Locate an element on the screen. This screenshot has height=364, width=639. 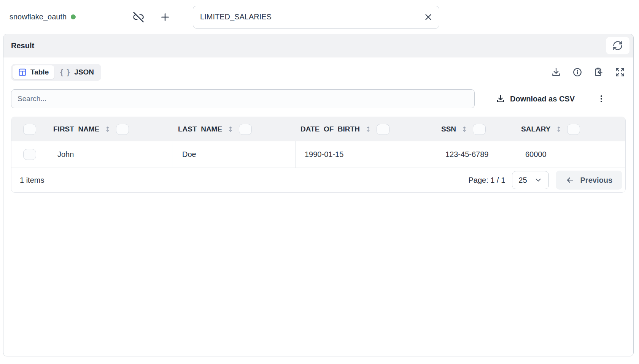
page-size-select: 25 is located at coordinates (530, 180).